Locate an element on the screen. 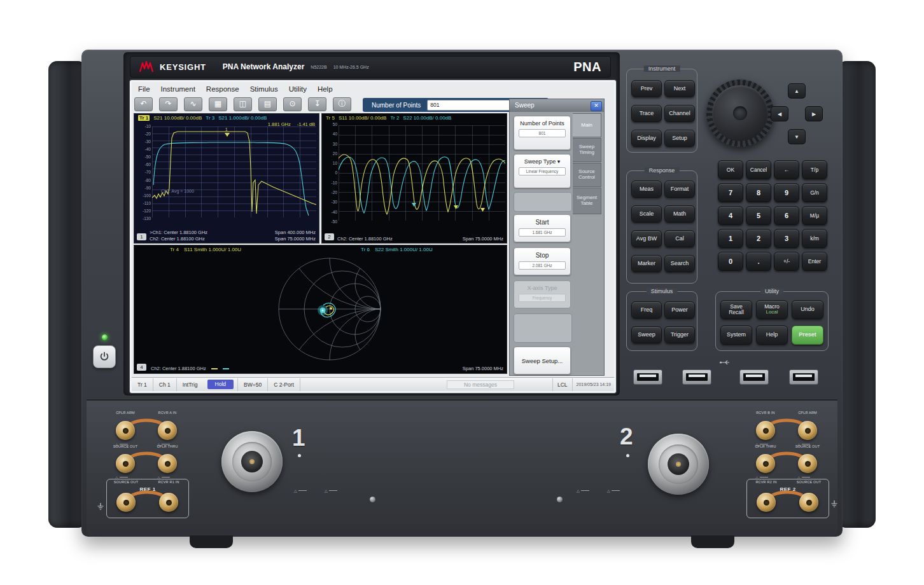 The height and width of the screenshot is (585, 924). trace-button: Trace is located at coordinates (647, 113).